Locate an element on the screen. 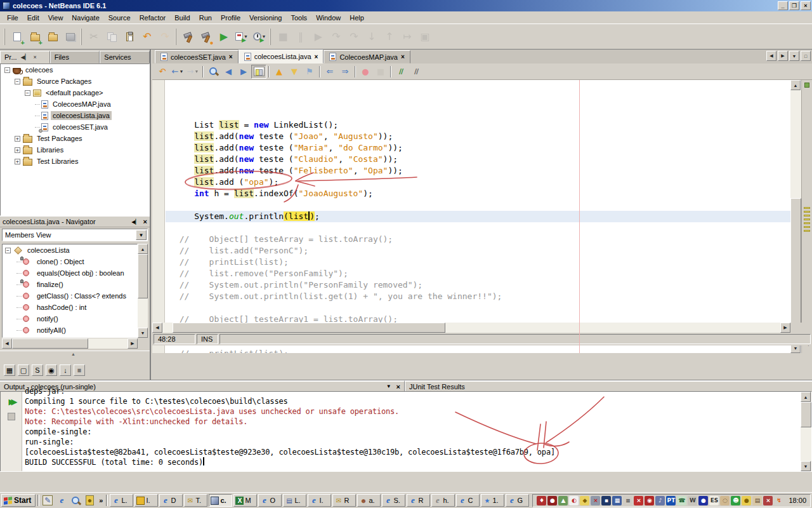 Image resolution: width=812 pixels, height=508 pixels. build-main-project-button is located at coordinates (188, 37).